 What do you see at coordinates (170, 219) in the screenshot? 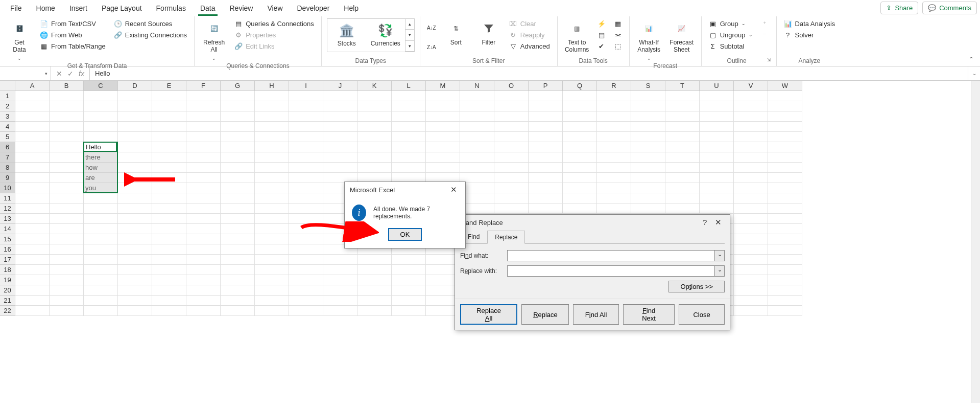
I see `cell-E13` at bounding box center [170, 219].